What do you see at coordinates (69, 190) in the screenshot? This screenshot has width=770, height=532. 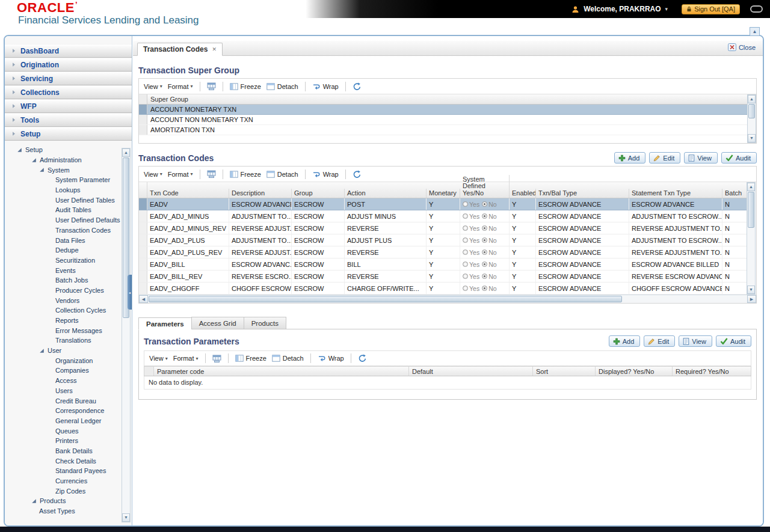 I see `tree-item-lookups: Lookups` at bounding box center [69, 190].